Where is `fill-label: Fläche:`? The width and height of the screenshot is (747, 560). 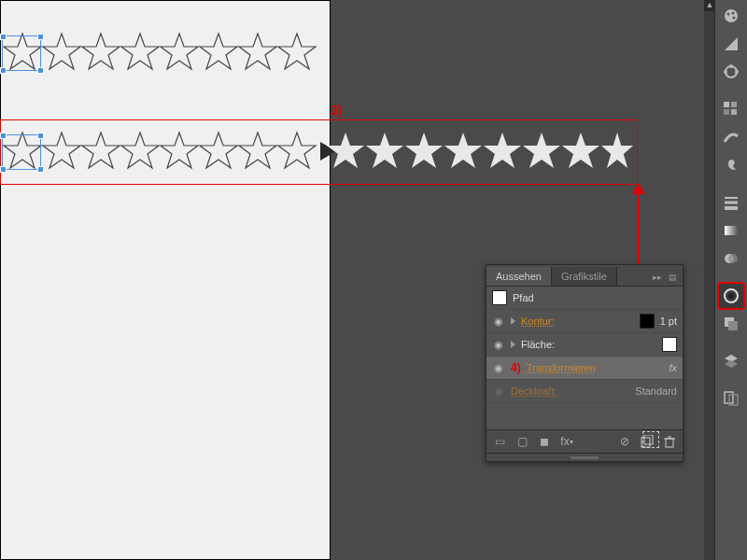
fill-label: Fläche: is located at coordinates (538, 344).